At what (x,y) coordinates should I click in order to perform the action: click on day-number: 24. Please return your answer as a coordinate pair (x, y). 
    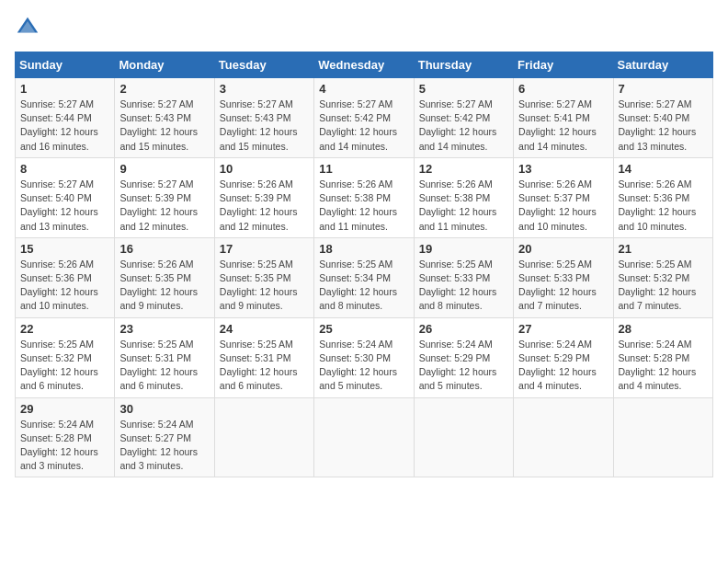
    Looking at the image, I should click on (265, 329).